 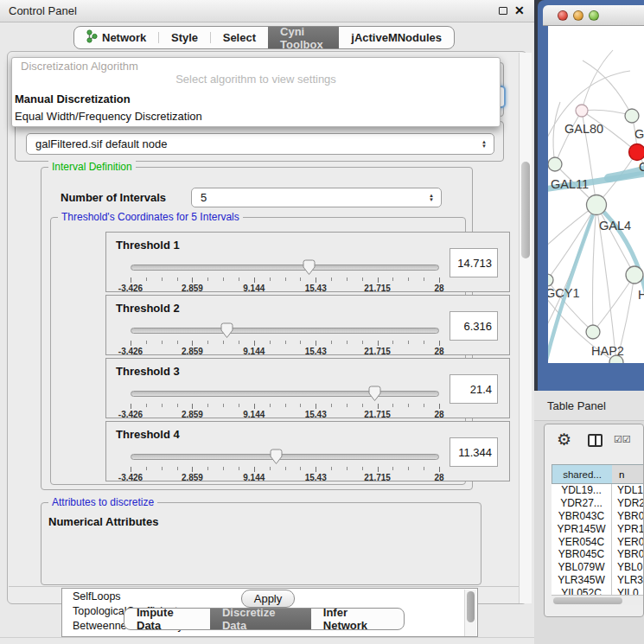 What do you see at coordinates (590, 406) in the screenshot?
I see `table-panel-titlebar: Table Panel` at bounding box center [590, 406].